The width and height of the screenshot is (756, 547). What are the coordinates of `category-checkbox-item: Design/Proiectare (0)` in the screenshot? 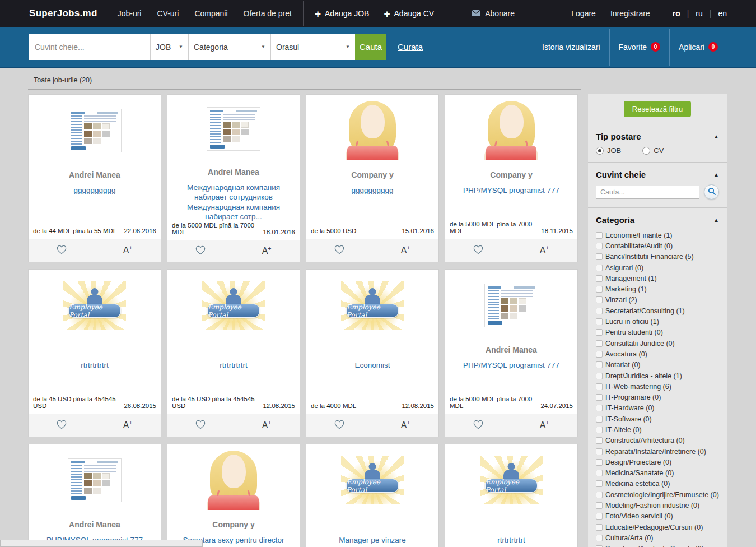 It's located at (657, 462).